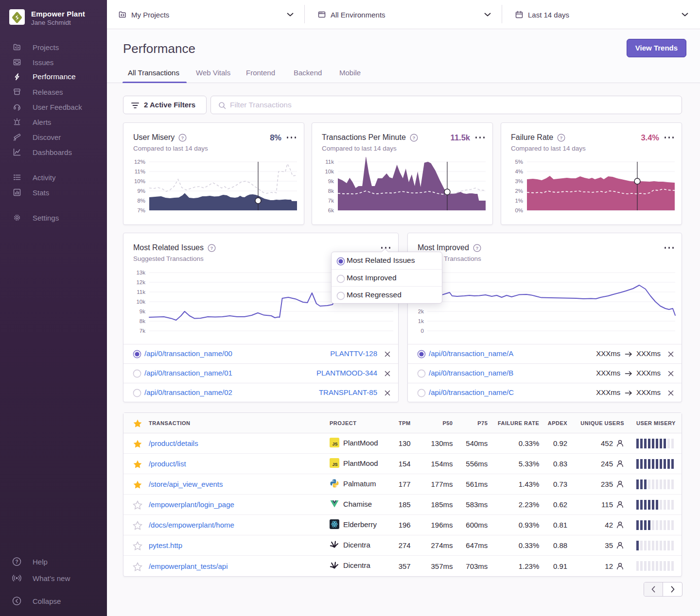 The height and width of the screenshot is (616, 700). Describe the element at coordinates (519, 181) in the screenshot. I see `svg-text: 3%` at that location.